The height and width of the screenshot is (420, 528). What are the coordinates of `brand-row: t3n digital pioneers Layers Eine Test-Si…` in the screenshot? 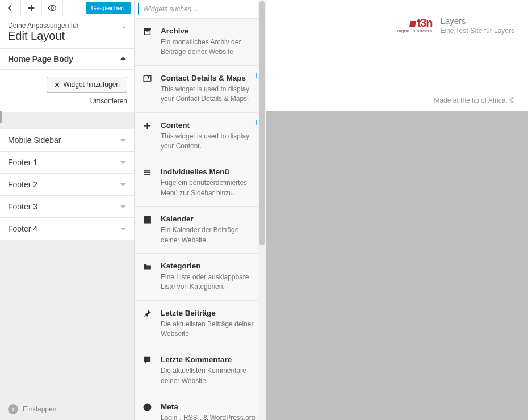 It's located at (456, 25).